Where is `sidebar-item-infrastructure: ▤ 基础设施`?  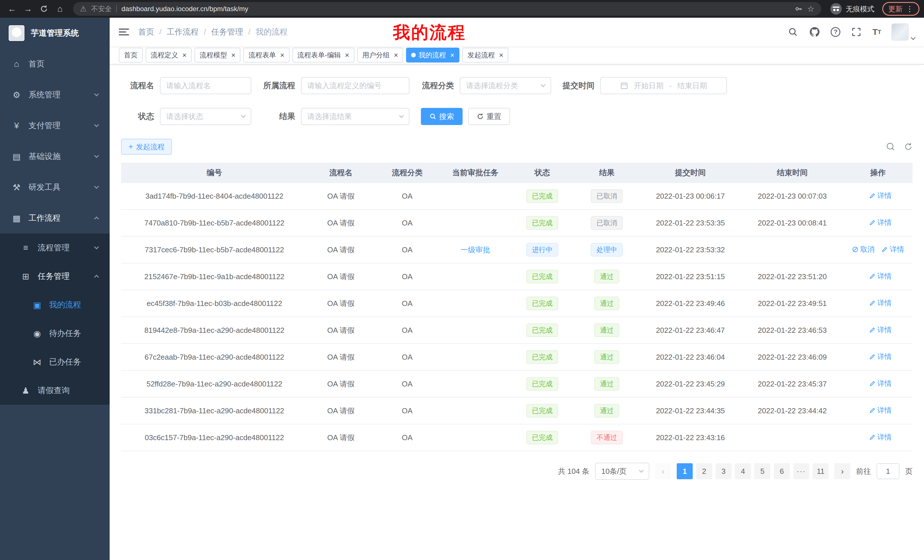 sidebar-item-infrastructure: ▤ 基础设施 is located at coordinates (55, 156).